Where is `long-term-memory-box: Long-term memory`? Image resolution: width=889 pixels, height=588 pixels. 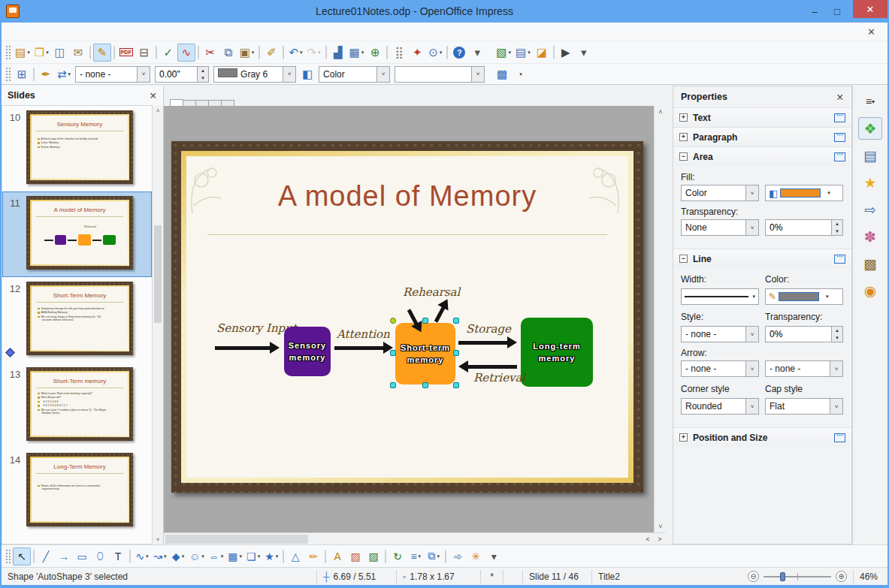 long-term-memory-box: Long-term memory is located at coordinates (557, 352).